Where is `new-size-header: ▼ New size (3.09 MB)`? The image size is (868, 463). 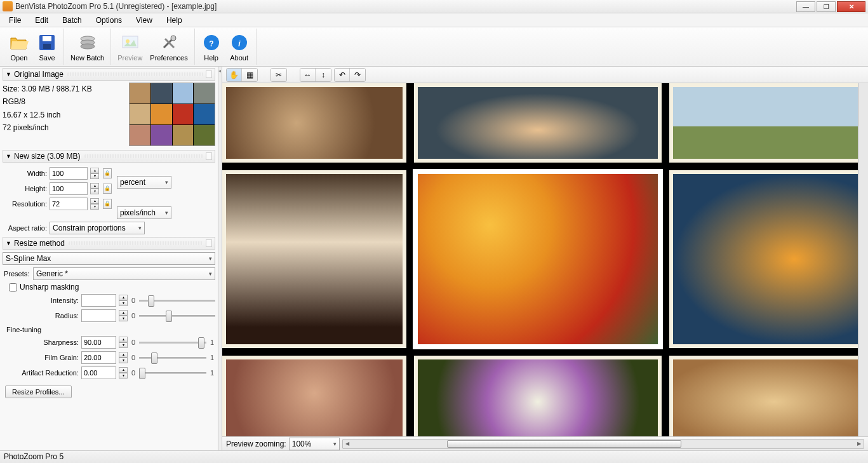 new-size-header: ▼ New size (3.09 MB) is located at coordinates (109, 156).